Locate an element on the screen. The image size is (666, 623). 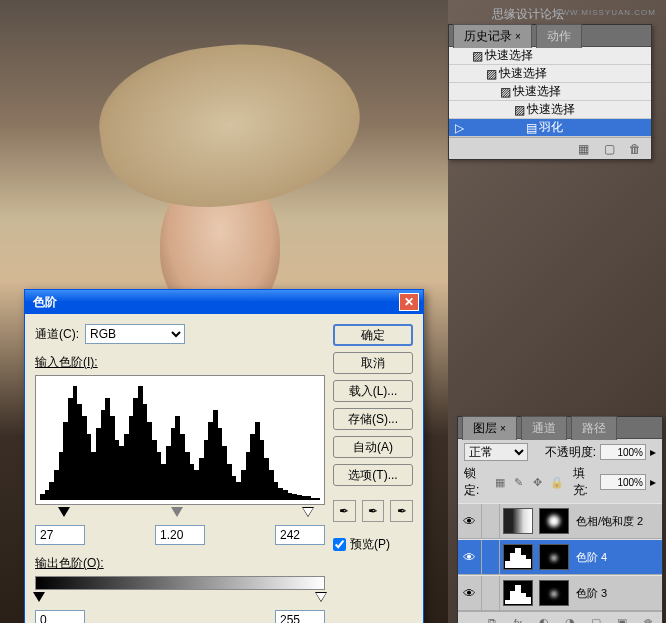
new-document-icon: ▢ is located at coordinates (609, 149).